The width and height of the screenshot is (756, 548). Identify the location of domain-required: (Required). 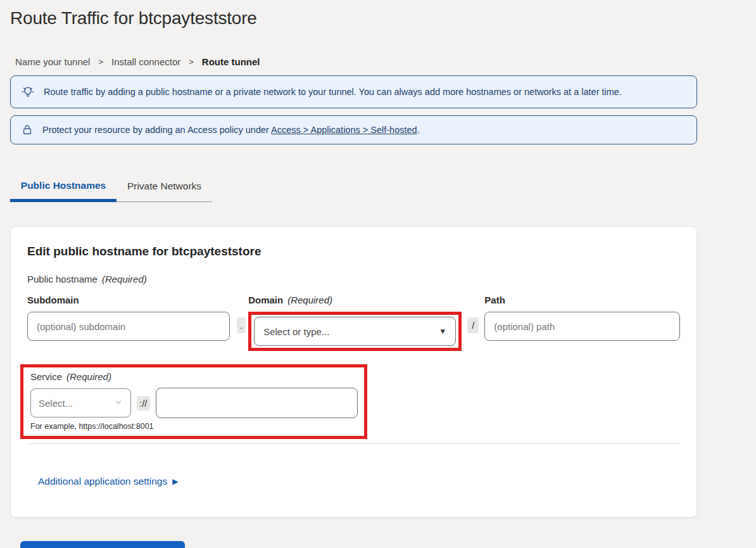
(310, 300).